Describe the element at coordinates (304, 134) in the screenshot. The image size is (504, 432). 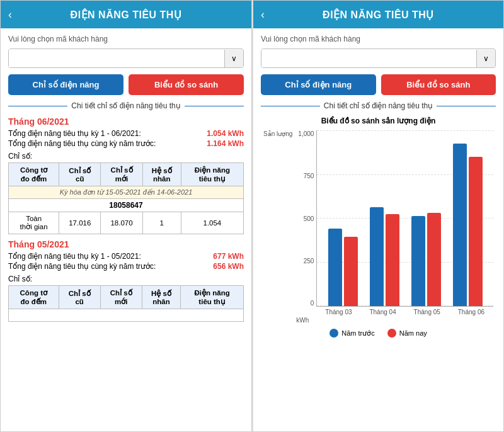
I see `y-tick-1000: 1,000` at that location.